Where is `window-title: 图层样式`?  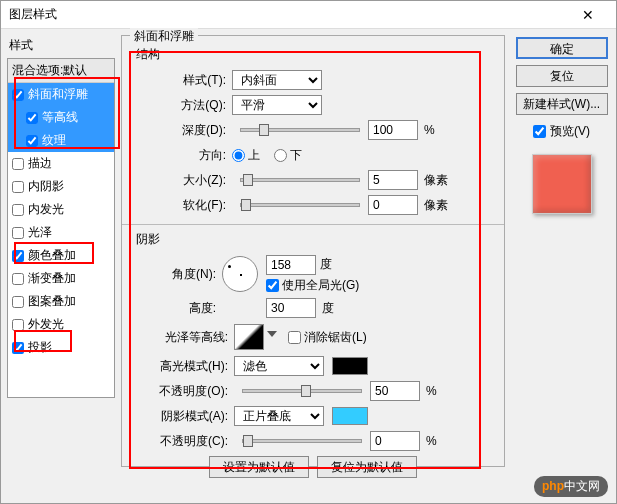
window-title: 图层样式 is located at coordinates (288, 14).